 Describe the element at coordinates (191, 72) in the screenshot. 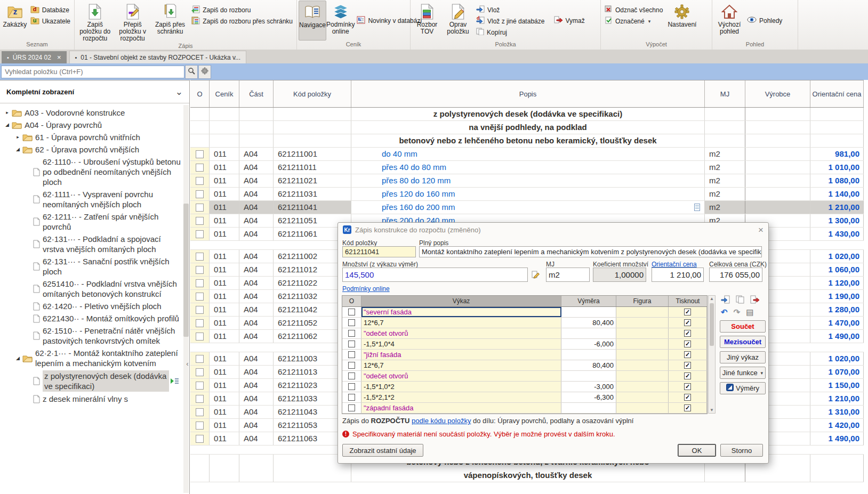

I see `search-button` at that location.